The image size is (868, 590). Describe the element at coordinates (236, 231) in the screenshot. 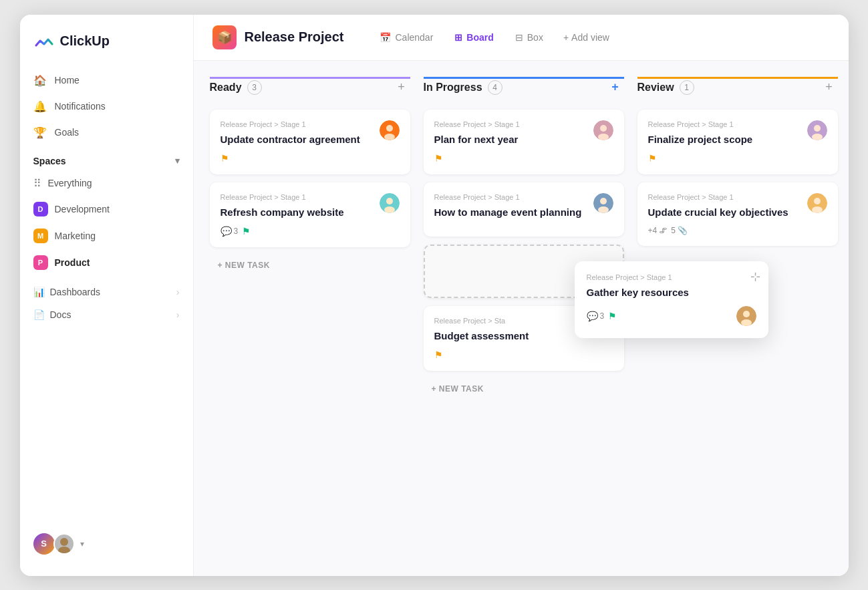

I see `task-badges-t2: 💬 3 ⚑` at that location.